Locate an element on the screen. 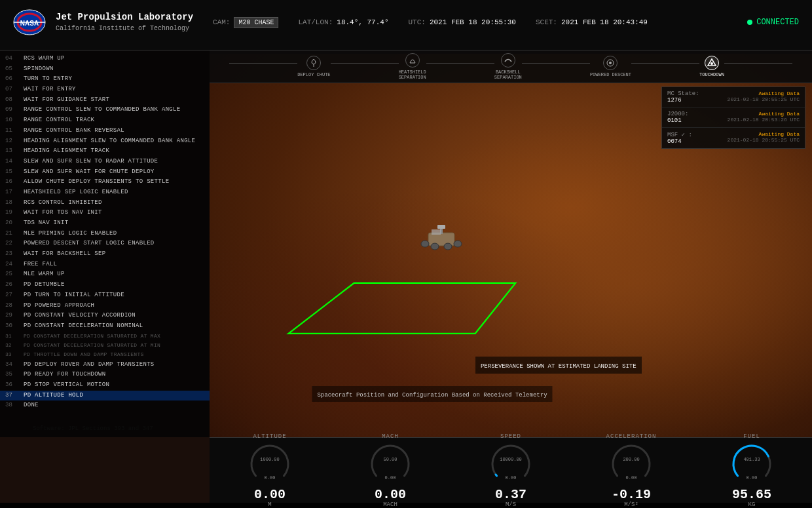 The height and width of the screenshot is (508, 812). gauge-title-speed: SPEED is located at coordinates (511, 437).